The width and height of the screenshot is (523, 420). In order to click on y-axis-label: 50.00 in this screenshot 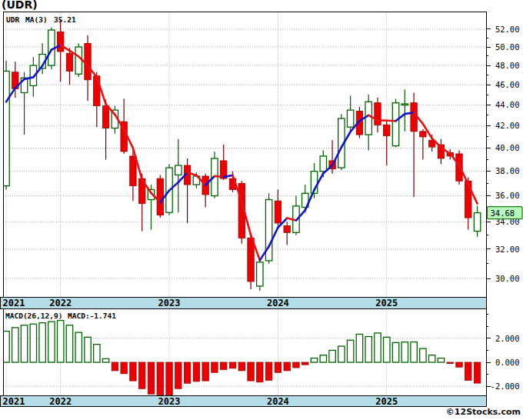, I will do `click(508, 47)`.